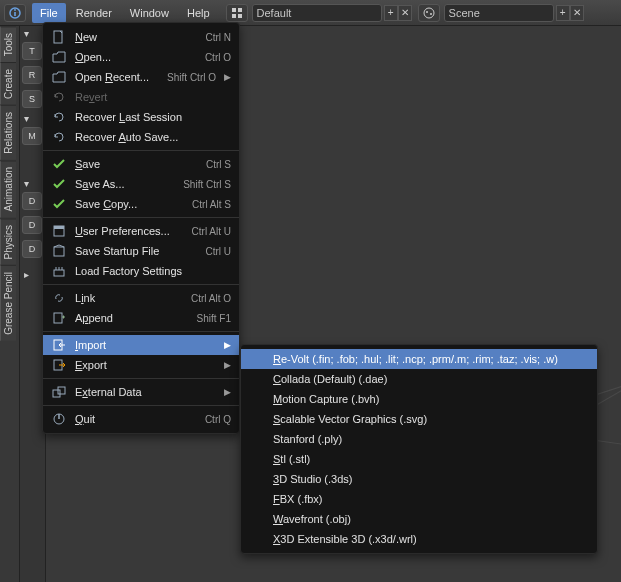 The height and width of the screenshot is (582, 621). Describe the element at coordinates (15, 13) in the screenshot. I see `info-icon` at that location.